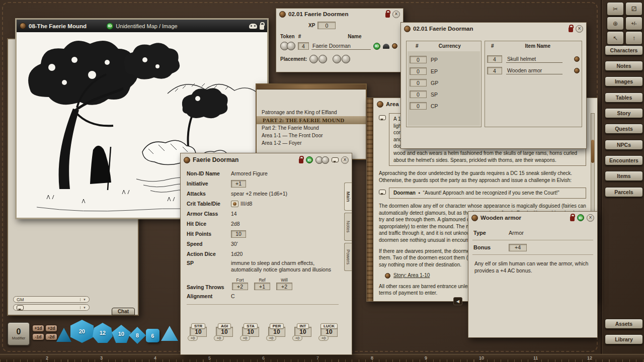 The width and height of the screenshot is (644, 362). I want to click on bonus-value: +4, so click(518, 247).